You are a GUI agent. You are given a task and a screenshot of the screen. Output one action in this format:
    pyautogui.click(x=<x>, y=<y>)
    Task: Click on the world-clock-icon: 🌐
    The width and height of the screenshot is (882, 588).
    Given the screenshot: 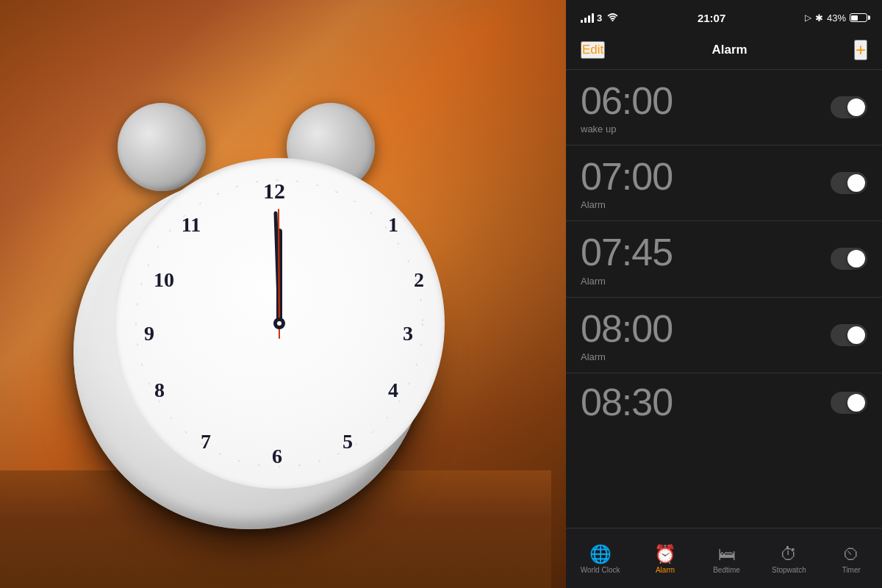 What is the action you would take?
    pyautogui.click(x=600, y=554)
    